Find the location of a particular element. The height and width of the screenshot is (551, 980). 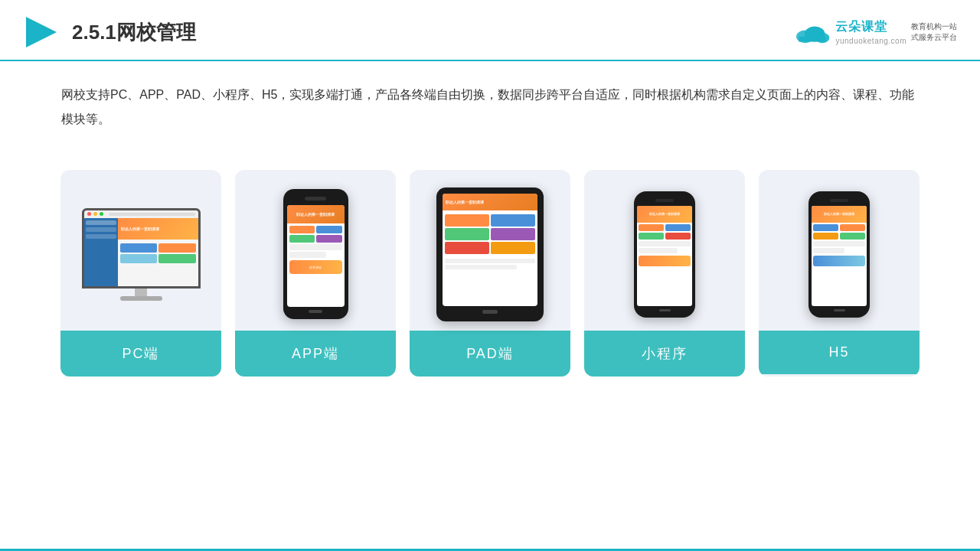

card-mini: 职达人的第一堂职涯课 is located at coordinates (665, 273).